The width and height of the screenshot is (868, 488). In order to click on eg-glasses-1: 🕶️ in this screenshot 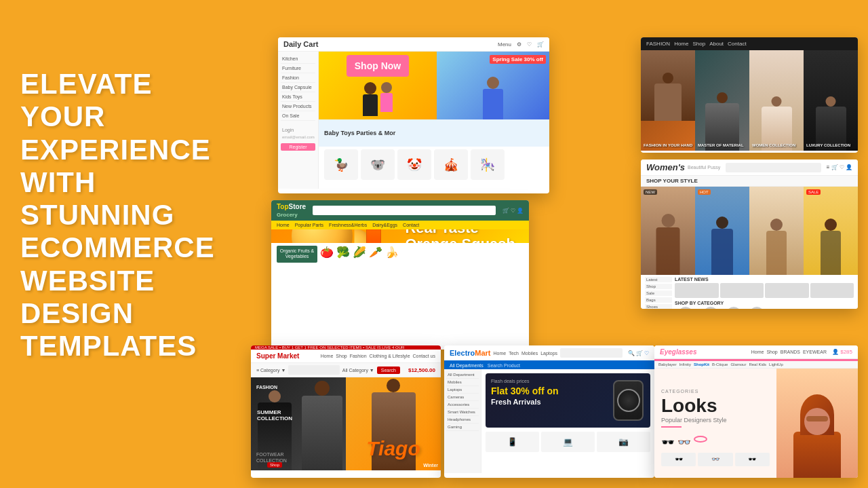, I will do `click(668, 443)`.